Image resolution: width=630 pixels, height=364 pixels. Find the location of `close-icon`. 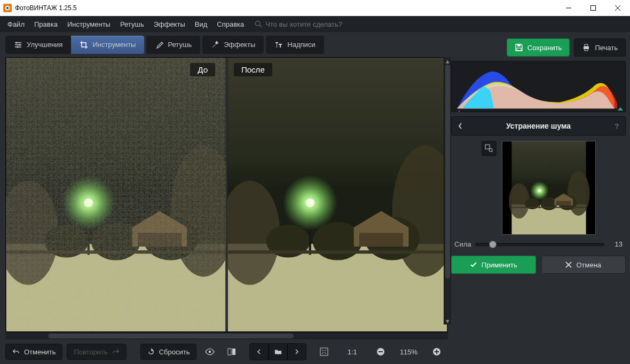

close-icon is located at coordinates (569, 265).